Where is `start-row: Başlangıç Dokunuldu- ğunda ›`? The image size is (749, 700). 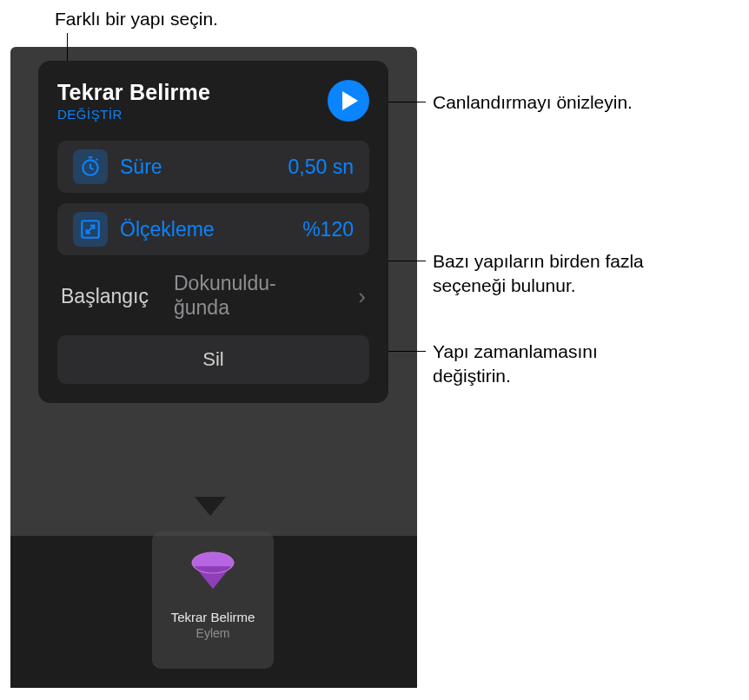 start-row: Başlangıç Dokunuldu- ğunda › is located at coordinates (214, 296).